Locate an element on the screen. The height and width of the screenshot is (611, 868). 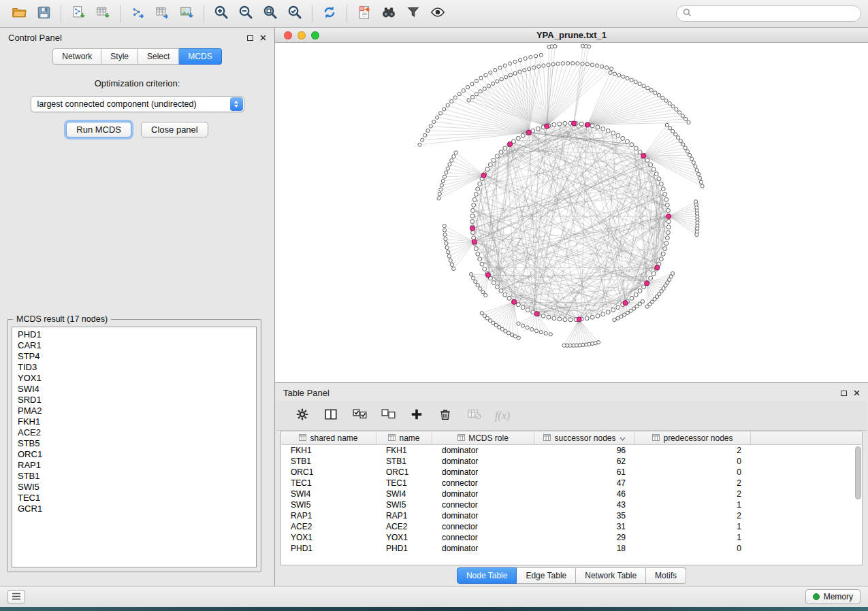
table-row: RAP1RAP1dominator352 is located at coordinates (572, 516).